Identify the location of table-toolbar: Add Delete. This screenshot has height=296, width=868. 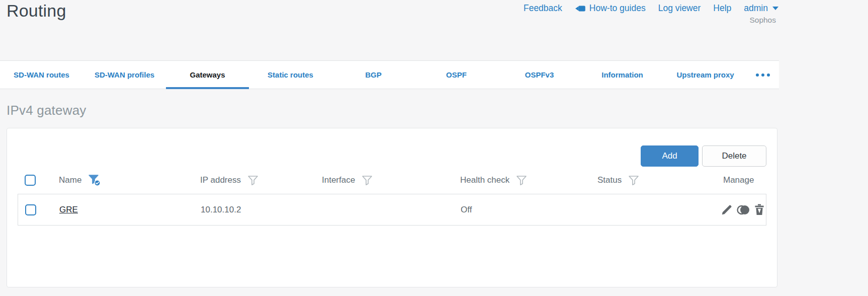
(392, 147).